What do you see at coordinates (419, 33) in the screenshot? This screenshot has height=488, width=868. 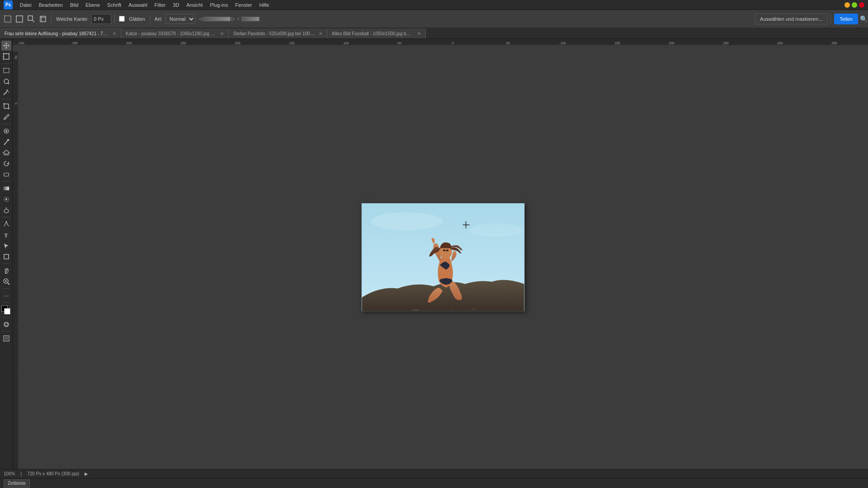 I see `tab-3-close: ✕` at bounding box center [419, 33].